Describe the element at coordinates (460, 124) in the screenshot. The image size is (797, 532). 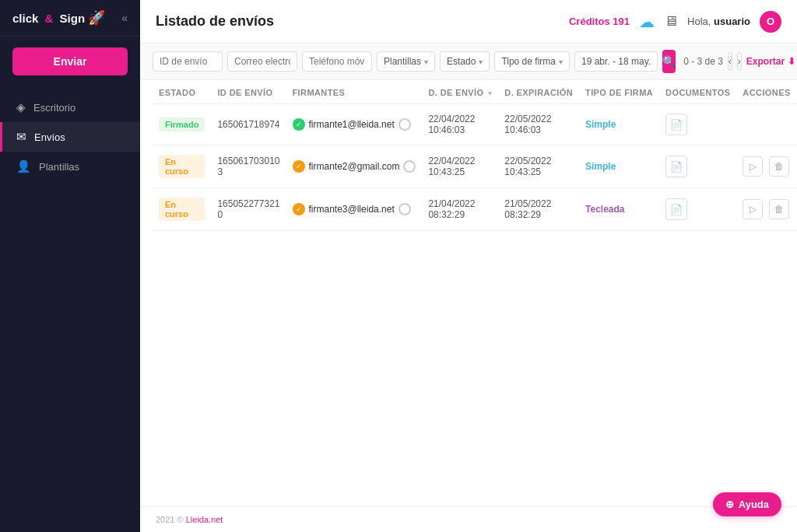
I see `date-envio-cell: 22/04/202210:46:03` at that location.